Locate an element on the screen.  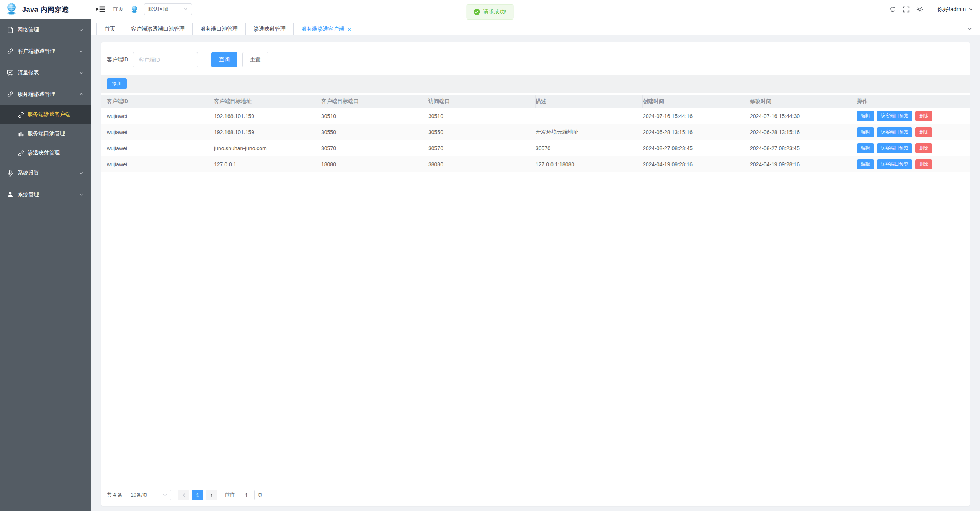
cell-target-address: 127.0.0.1 is located at coordinates (268, 164).